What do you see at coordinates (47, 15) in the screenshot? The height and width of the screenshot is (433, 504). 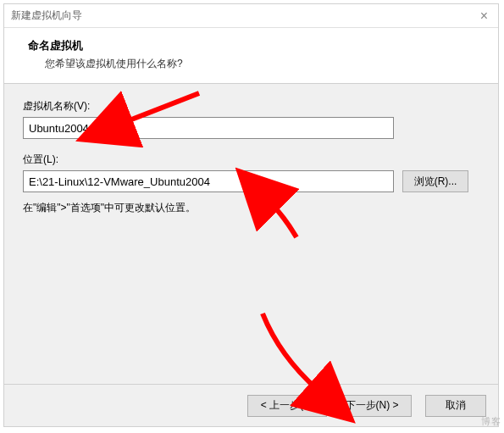 I see `window-title: 新建虚拟机向导` at bounding box center [47, 15].